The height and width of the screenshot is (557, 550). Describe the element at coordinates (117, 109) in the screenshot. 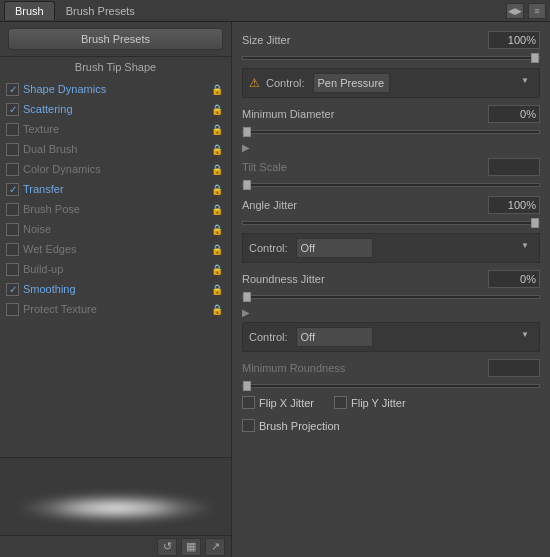

I see `item-label-scattering: Scattering` at that location.